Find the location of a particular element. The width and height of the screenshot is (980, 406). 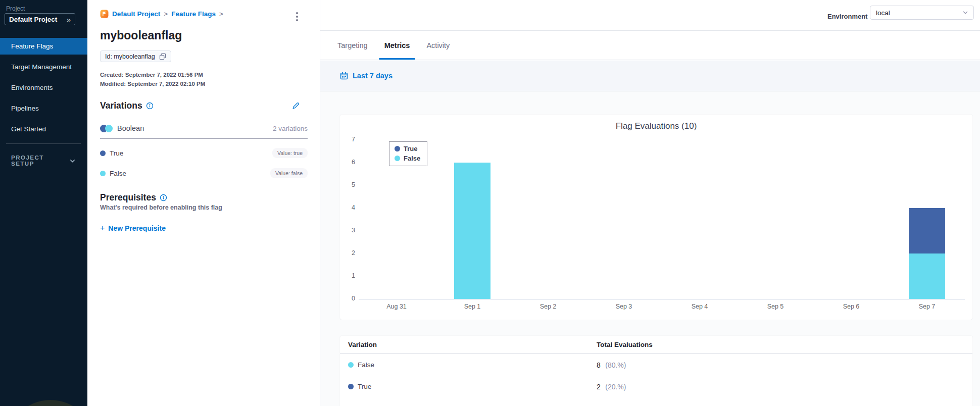

sidebar-item-feature-flags: Feature Flags is located at coordinates (43, 46).